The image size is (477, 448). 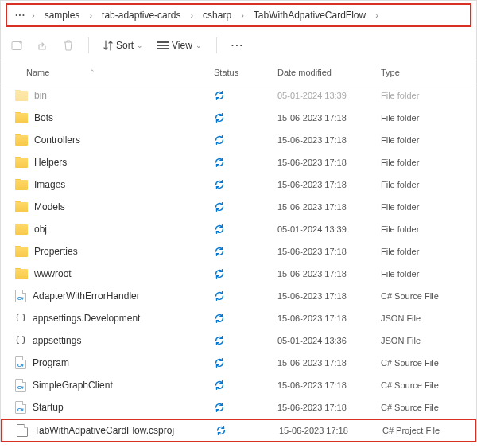 What do you see at coordinates (163, 45) in the screenshot?
I see `list-view-icon` at bounding box center [163, 45].